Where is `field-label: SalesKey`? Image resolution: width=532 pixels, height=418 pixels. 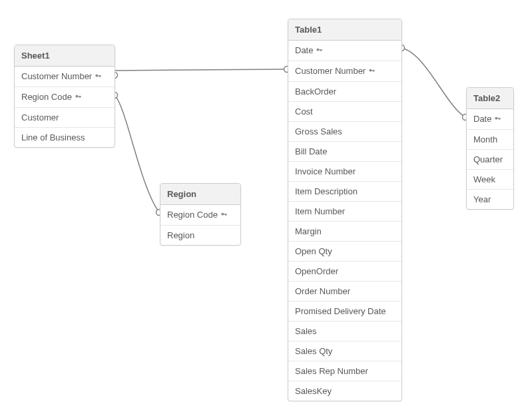
field-label: SalesKey is located at coordinates (313, 391).